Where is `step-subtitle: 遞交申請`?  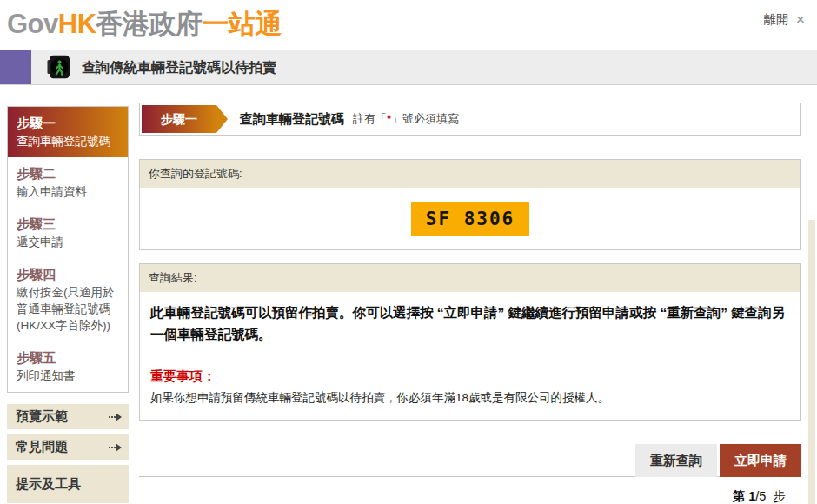 step-subtitle: 遞交申請 is located at coordinates (68, 242).